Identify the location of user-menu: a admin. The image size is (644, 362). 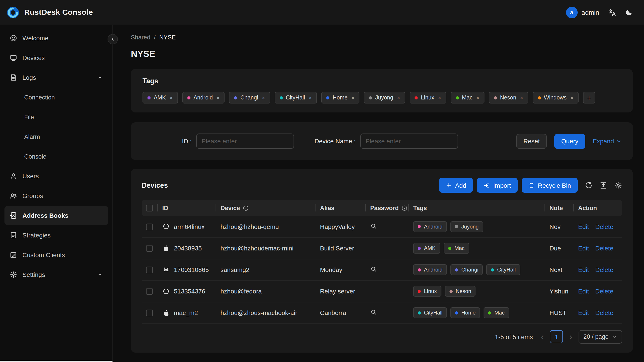
(582, 12).